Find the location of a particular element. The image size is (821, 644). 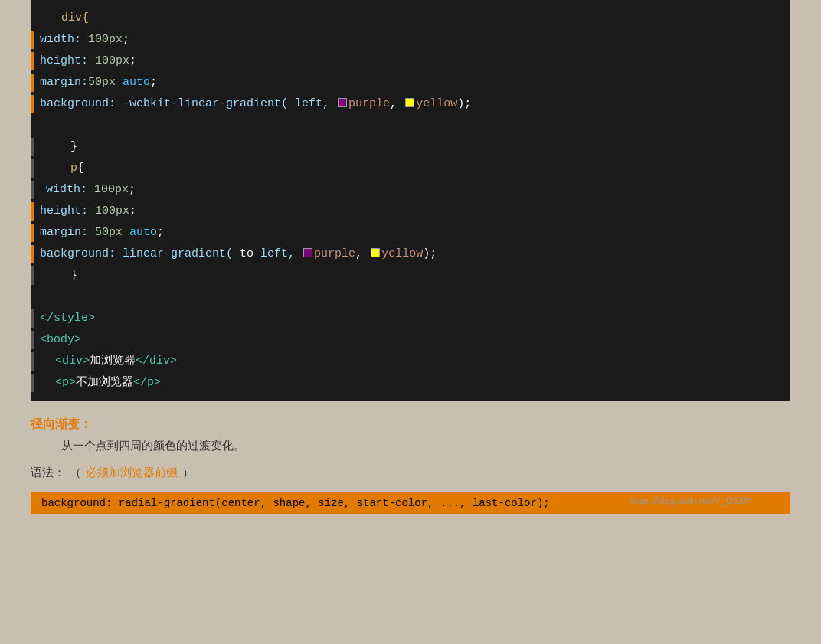

code-text: <p>不加浏览器</p> is located at coordinates (100, 383).